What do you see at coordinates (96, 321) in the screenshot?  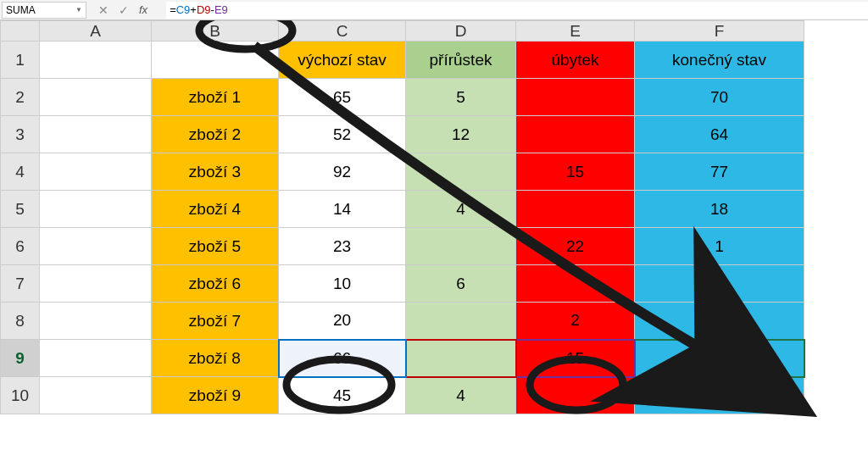 I see `cell-A8` at bounding box center [96, 321].